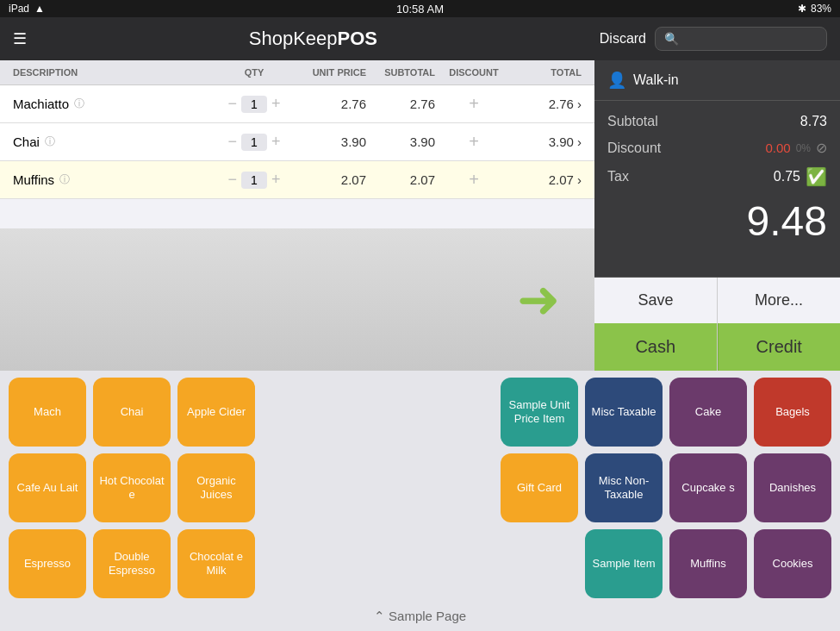  What do you see at coordinates (672, 39) in the screenshot?
I see `search-icon: 🔍` at bounding box center [672, 39].